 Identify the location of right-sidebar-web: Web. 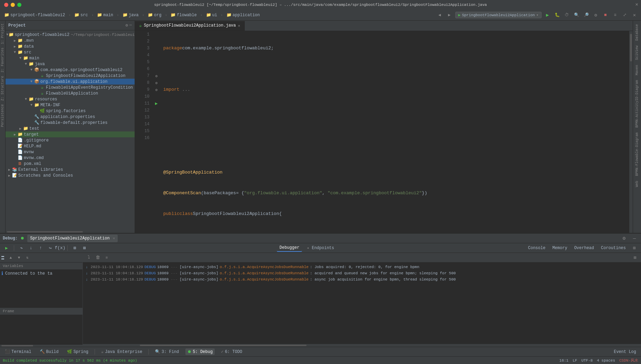
(637, 184).